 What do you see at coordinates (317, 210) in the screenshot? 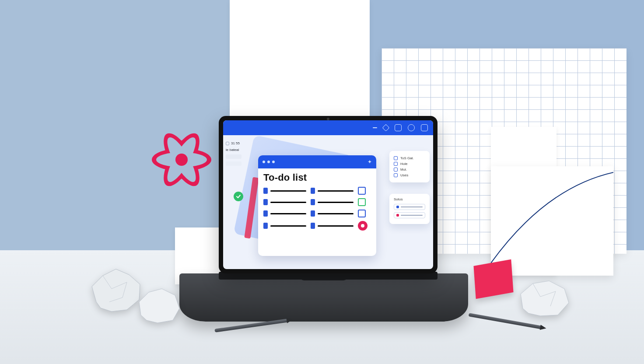
I see `task-grid` at bounding box center [317, 210].